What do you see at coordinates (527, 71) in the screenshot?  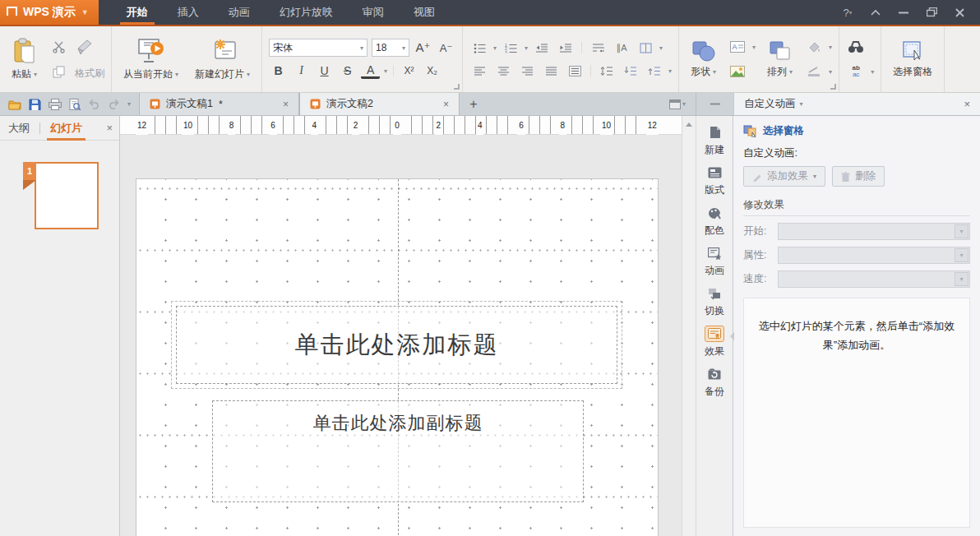 I see `align-right-button` at bounding box center [527, 71].